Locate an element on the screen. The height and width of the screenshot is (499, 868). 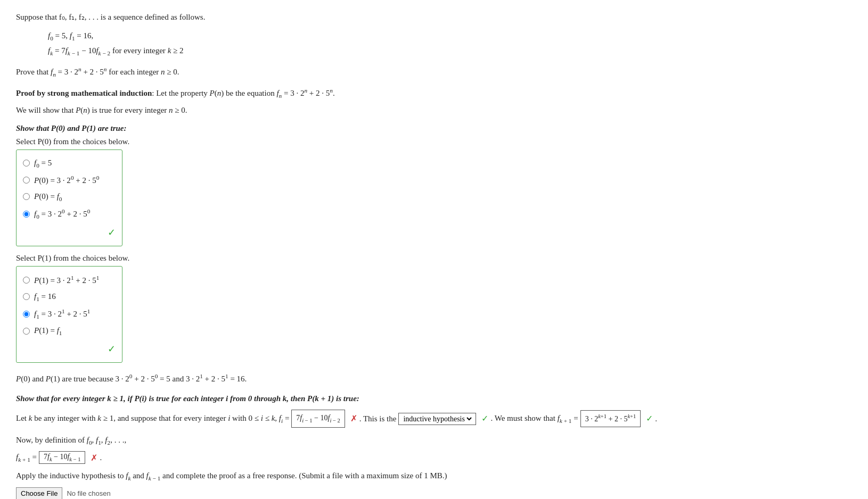
hypothesis-dropdown: inductive hypothesis base case conclusio… is located at coordinates (437, 419).